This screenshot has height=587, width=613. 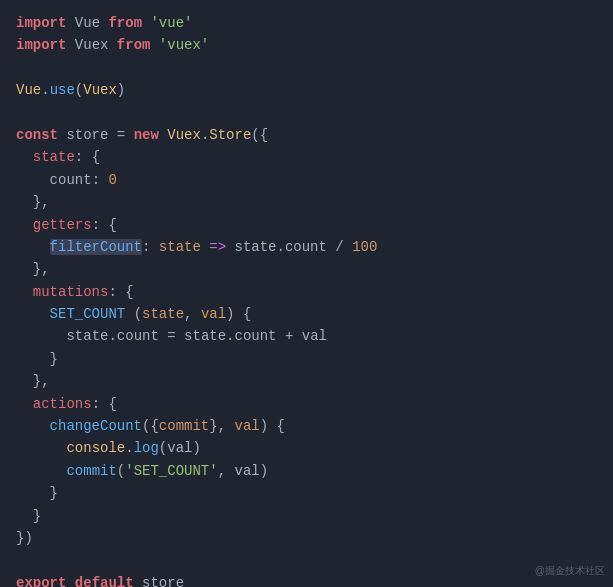 I want to click on keyword-const: const, so click(x=37, y=135).